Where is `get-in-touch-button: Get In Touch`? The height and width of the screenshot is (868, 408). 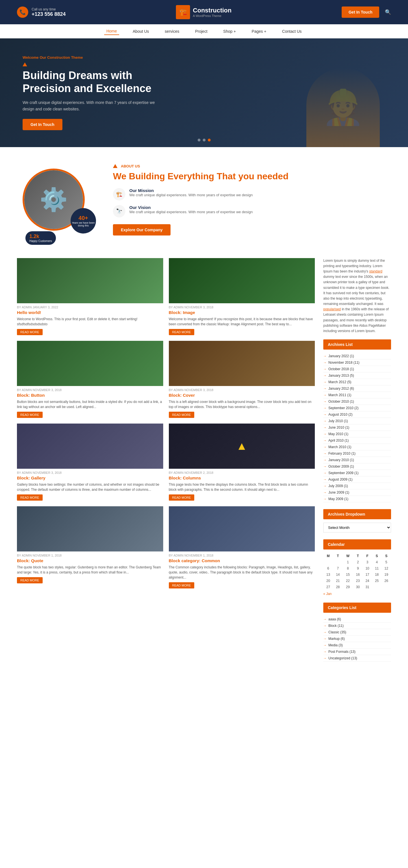 get-in-touch-button: Get In Touch is located at coordinates (360, 12).